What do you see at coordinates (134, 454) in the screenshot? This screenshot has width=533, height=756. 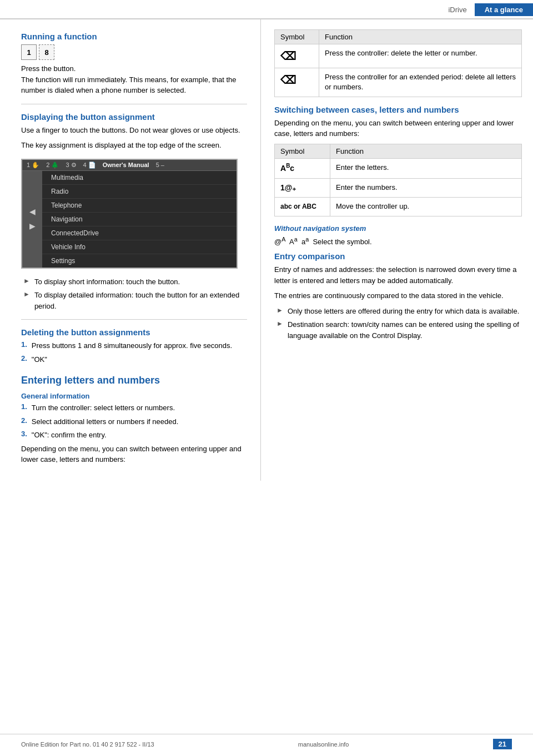 I see `entering-letters-para: Depending on the menu, you can switch be…` at bounding box center [134, 454].